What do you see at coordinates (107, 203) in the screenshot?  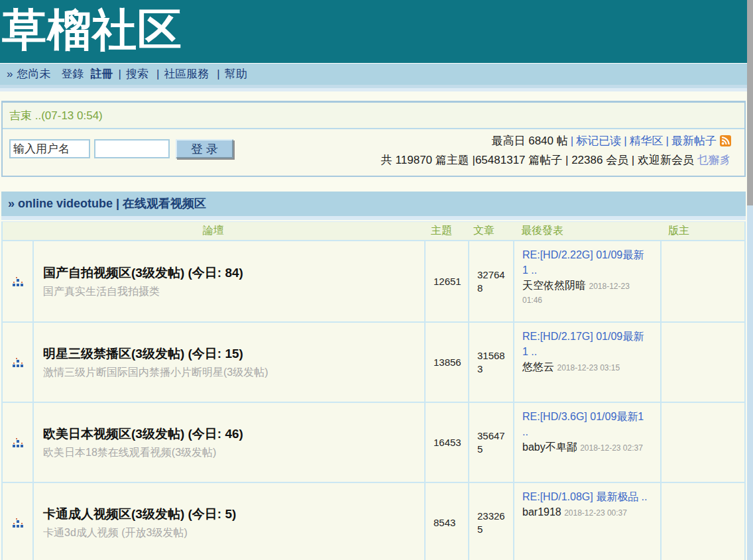 I see `section-title: » online videotube | 在线观看视频区` at bounding box center [107, 203].